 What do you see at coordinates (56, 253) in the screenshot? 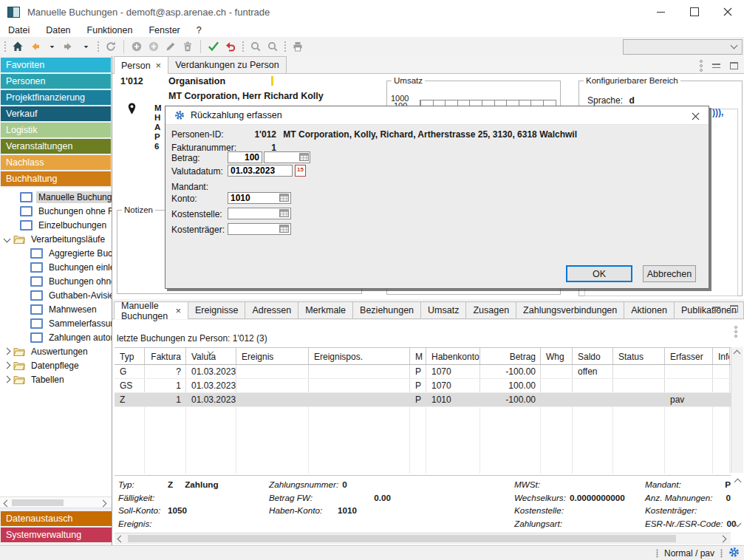
I see `tree-item-aggregierte-buchu: Aggregierte Buchu` at bounding box center [56, 253].